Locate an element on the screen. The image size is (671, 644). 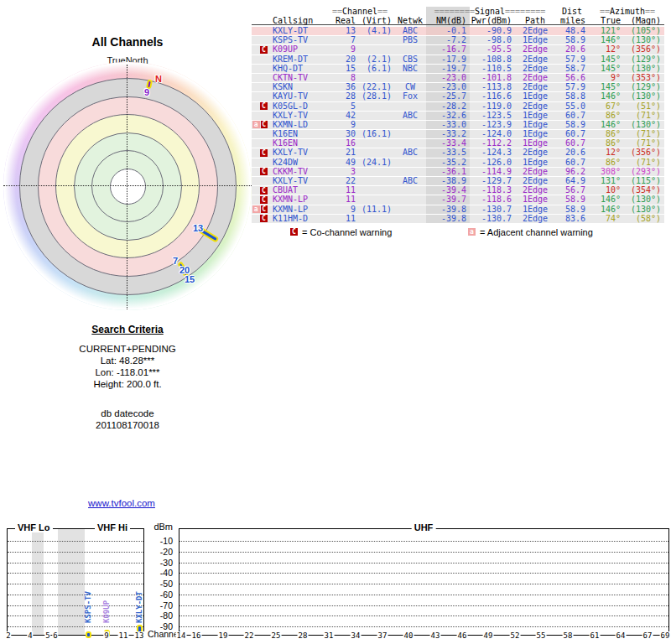
channel-tick-34: 34 is located at coordinates (356, 636).